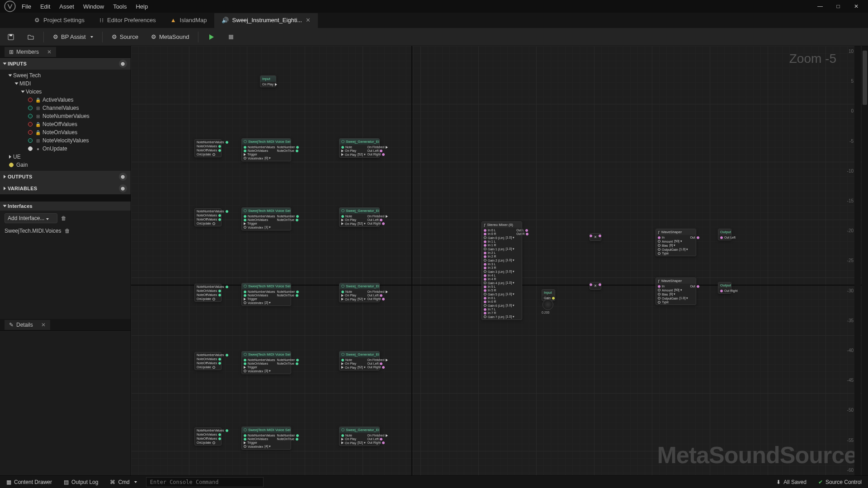 The image size is (868, 488). I want to click on add-output-button: ⊕, so click(123, 177).